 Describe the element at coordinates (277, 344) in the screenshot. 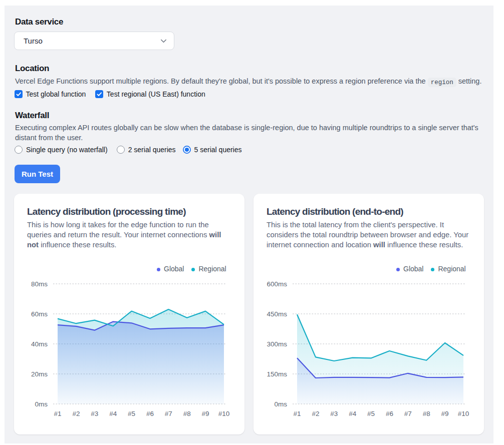

I see `svg-text: 300ms` at that location.